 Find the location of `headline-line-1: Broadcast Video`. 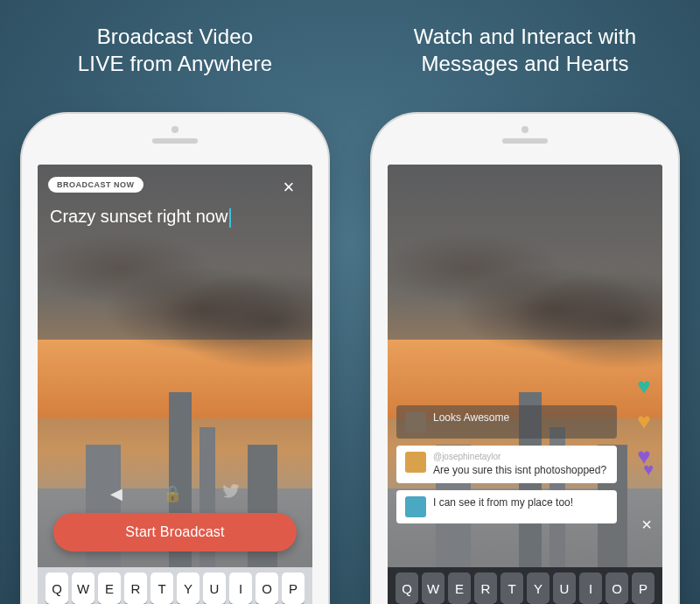

headline-line-1: Broadcast Video is located at coordinates (175, 37).